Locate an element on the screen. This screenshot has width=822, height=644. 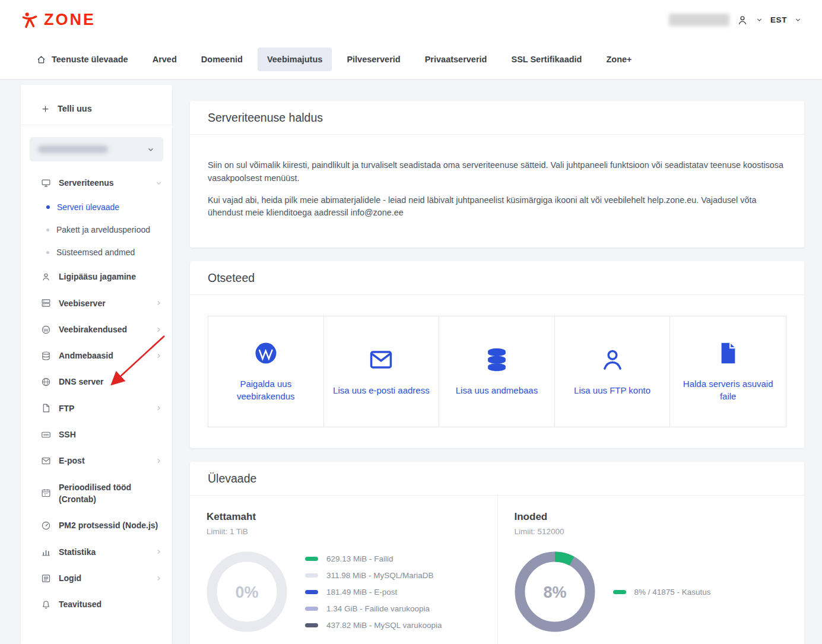
sidebar-item-crontab: Perioodilised tööd (Crontab) is located at coordinates (96, 494).